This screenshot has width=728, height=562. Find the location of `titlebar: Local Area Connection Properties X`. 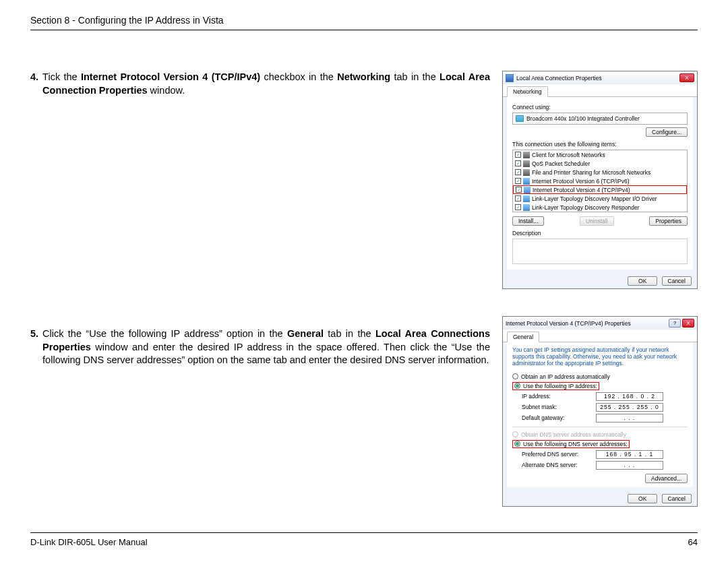

titlebar: Local Area Connection Properties X is located at coordinates (600, 78).